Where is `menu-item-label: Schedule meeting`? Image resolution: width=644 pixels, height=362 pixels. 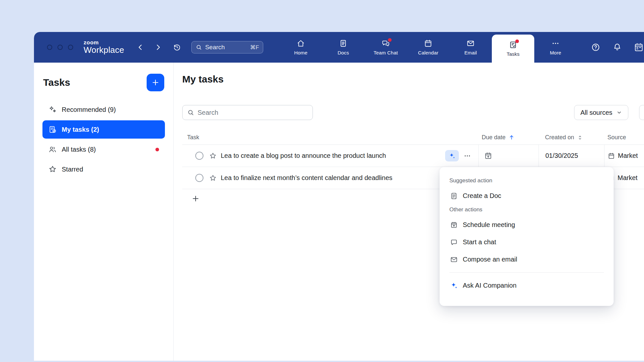
menu-item-label: Schedule meeting is located at coordinates (489, 225).